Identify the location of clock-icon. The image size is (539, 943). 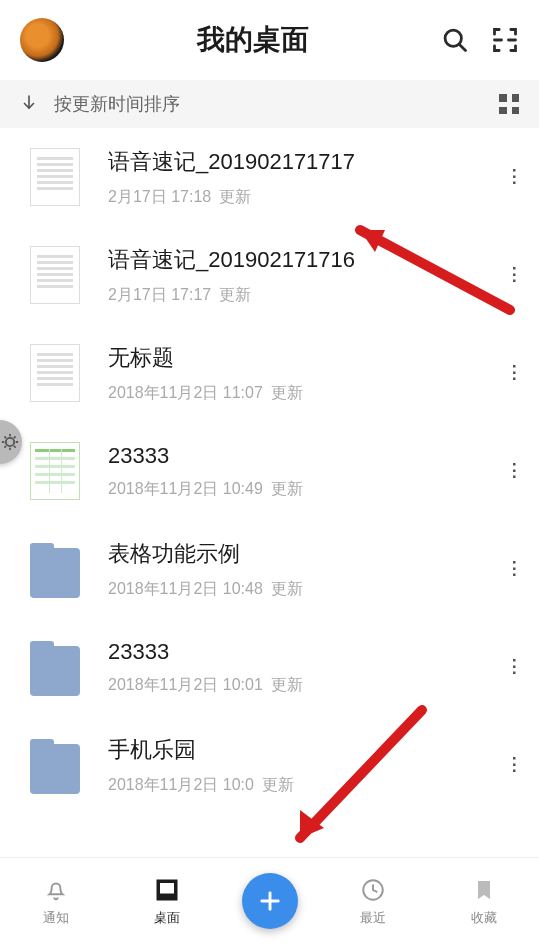
(373, 890).